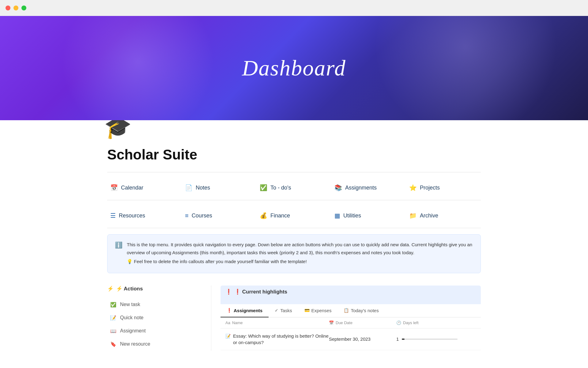  What do you see at coordinates (413, 216) in the screenshot?
I see `archive-icon: 📁` at bounding box center [413, 216].